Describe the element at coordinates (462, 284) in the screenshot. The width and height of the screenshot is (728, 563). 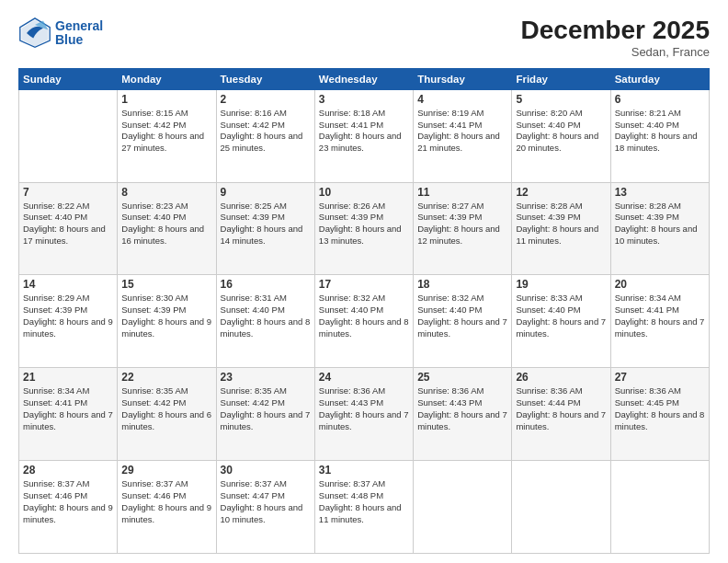
I see `day-number: 18` at that location.